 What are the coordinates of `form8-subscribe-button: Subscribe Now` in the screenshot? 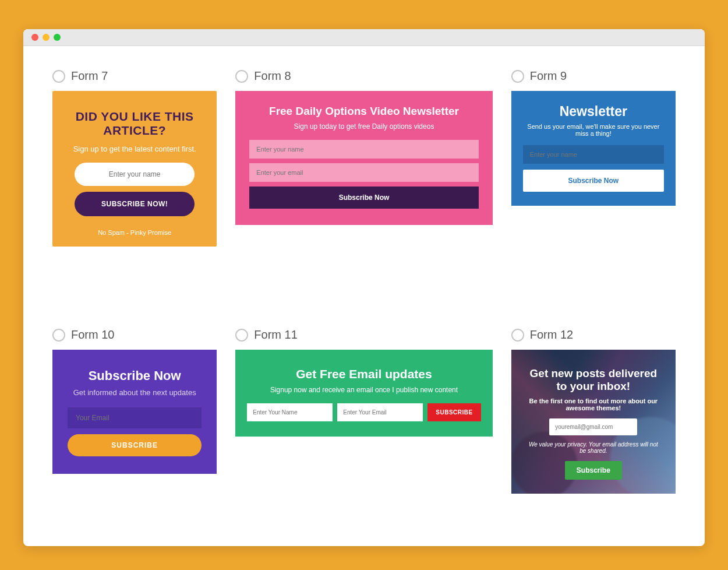 It's located at (363, 198).